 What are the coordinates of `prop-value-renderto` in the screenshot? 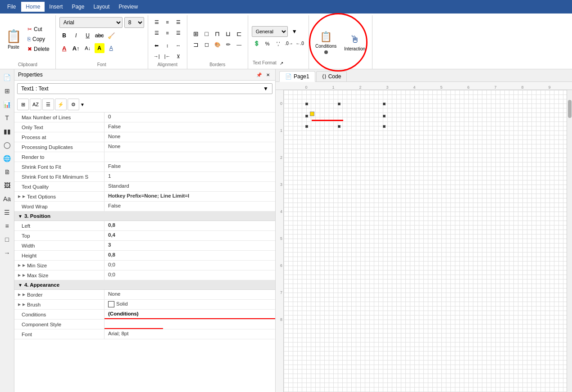 It's located at (190, 157).